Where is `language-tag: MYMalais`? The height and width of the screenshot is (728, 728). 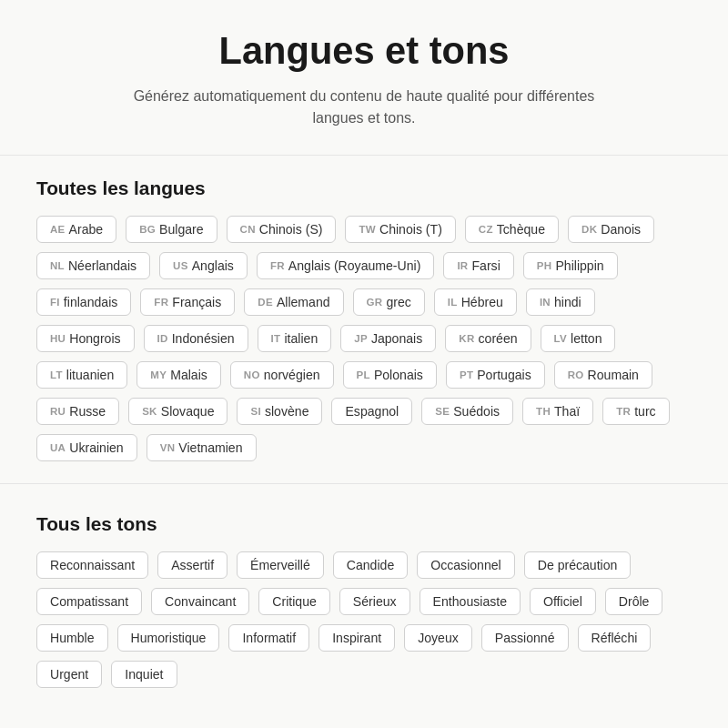 language-tag: MYMalais is located at coordinates (178, 375).